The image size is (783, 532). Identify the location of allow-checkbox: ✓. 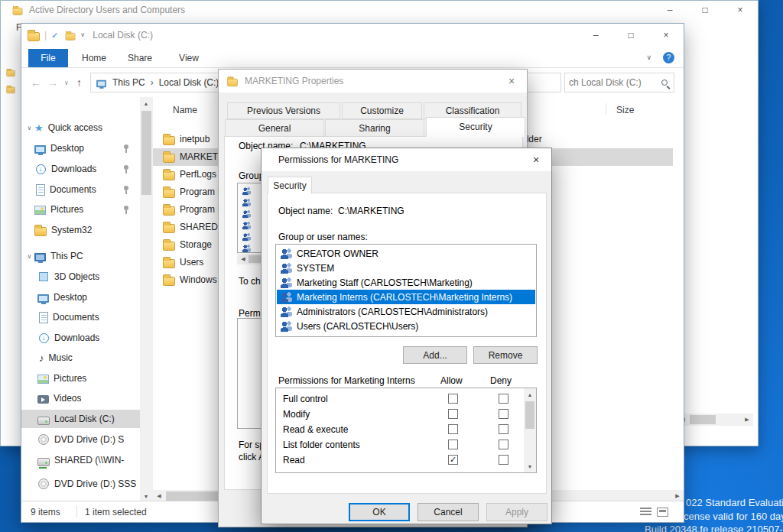
(453, 460).